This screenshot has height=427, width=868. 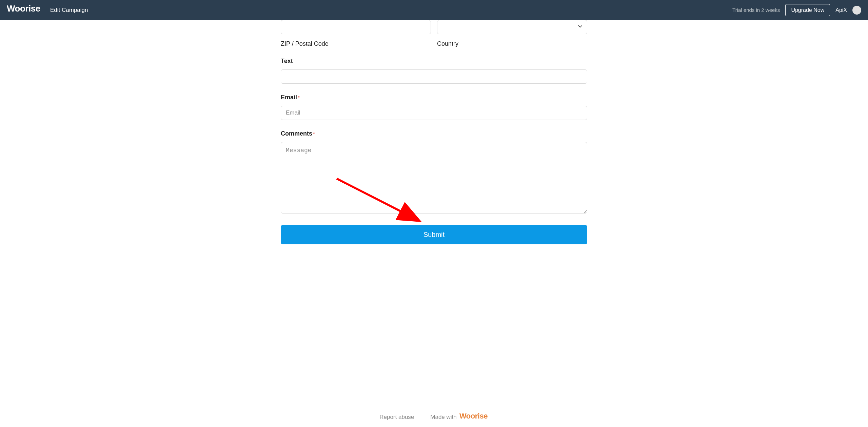 What do you see at coordinates (756, 10) in the screenshot?
I see `trial-status: Trial ends in 2 weeks` at bounding box center [756, 10].